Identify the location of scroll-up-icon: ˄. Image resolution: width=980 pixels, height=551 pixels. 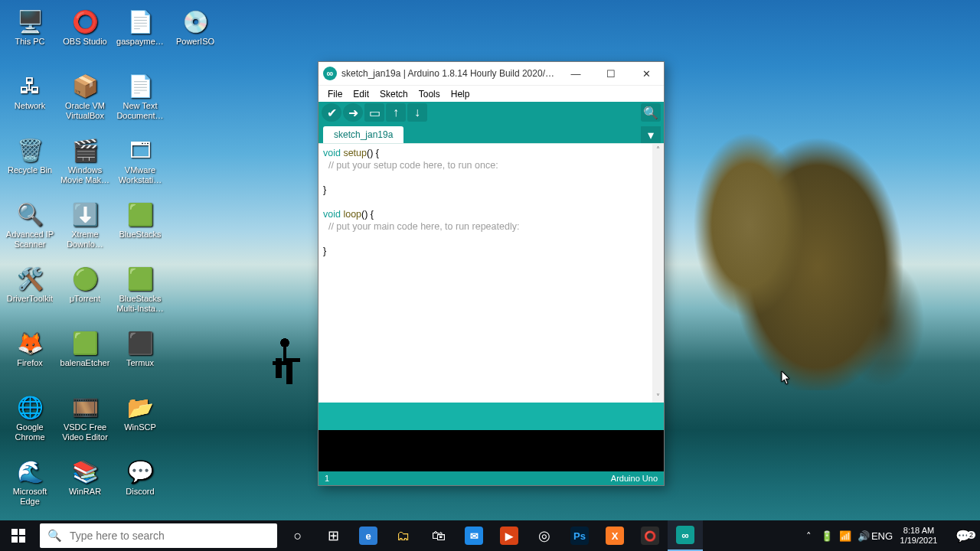
(658, 150).